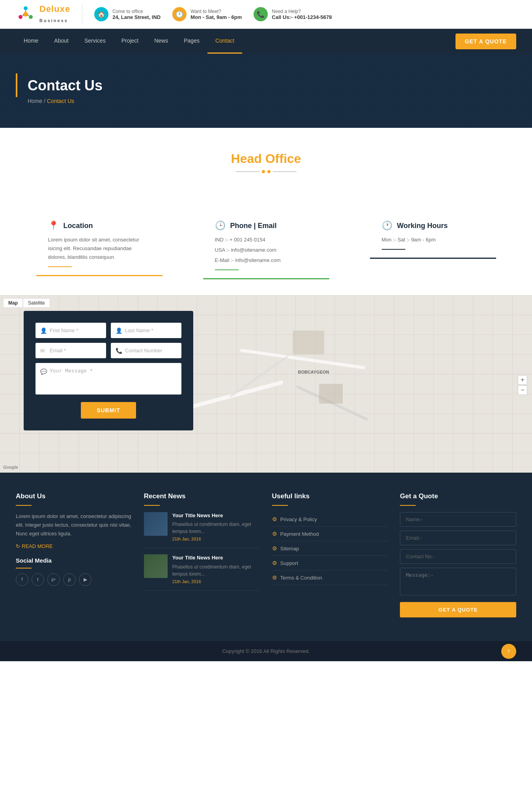 Image resolution: width=532 pixels, height=806 pixels. What do you see at coordinates (127, 14) in the screenshot?
I see `contact-item-location: 🏠 Come to office 24, Lane Street, IND` at bounding box center [127, 14].